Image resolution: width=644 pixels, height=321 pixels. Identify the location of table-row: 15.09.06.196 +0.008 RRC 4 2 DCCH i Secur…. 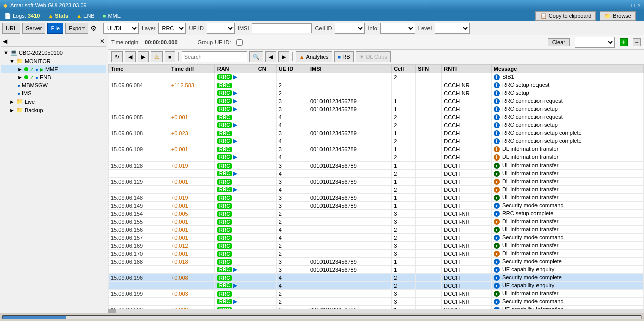
(376, 278).